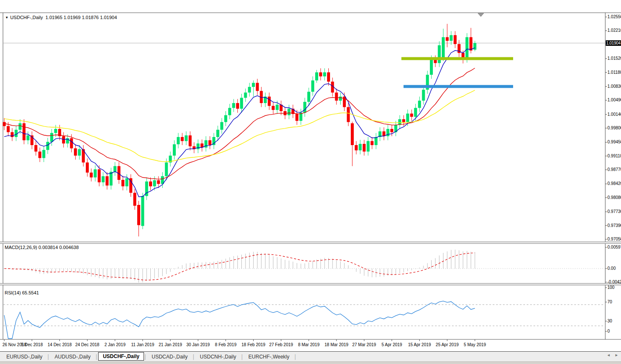 This screenshot has height=364, width=621. What do you see at coordinates (170, 357) in the screenshot?
I see `chart-tab-usdcad-daily: USDCAD-,Daily` at bounding box center [170, 357].